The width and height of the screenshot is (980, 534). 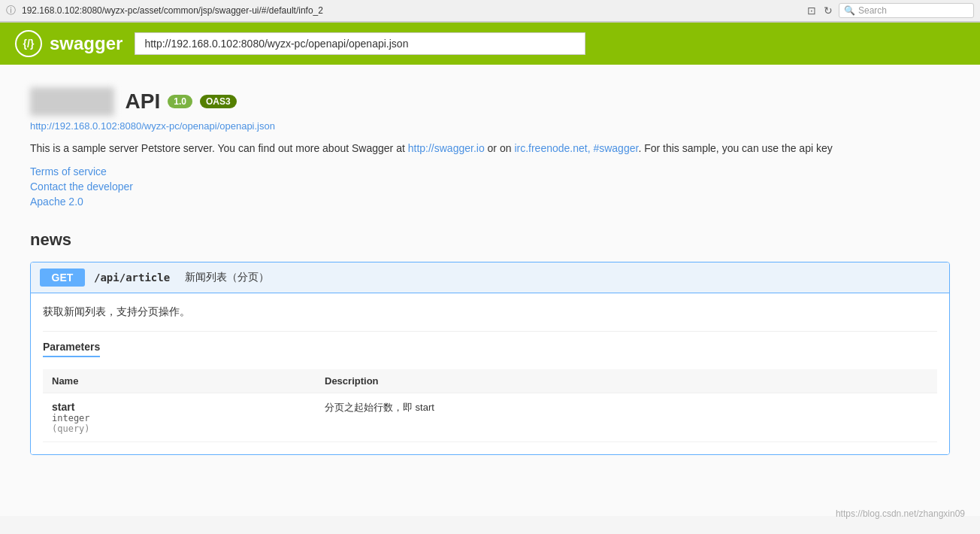 What do you see at coordinates (490, 149) in the screenshot?
I see `api-description: This is a sample server Petstore server.…` at bounding box center [490, 149].